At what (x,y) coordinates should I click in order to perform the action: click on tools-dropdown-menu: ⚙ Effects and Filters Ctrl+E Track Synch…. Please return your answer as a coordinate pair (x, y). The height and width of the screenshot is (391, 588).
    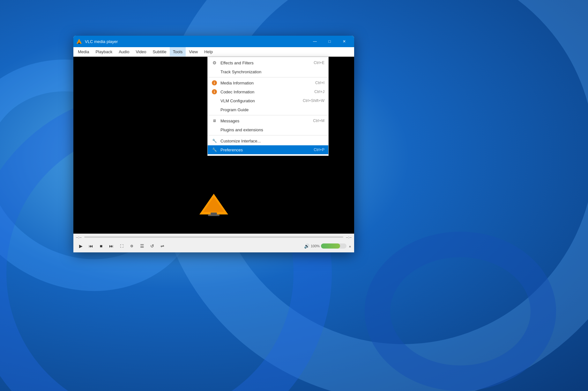
    Looking at the image, I should click on (268, 106).